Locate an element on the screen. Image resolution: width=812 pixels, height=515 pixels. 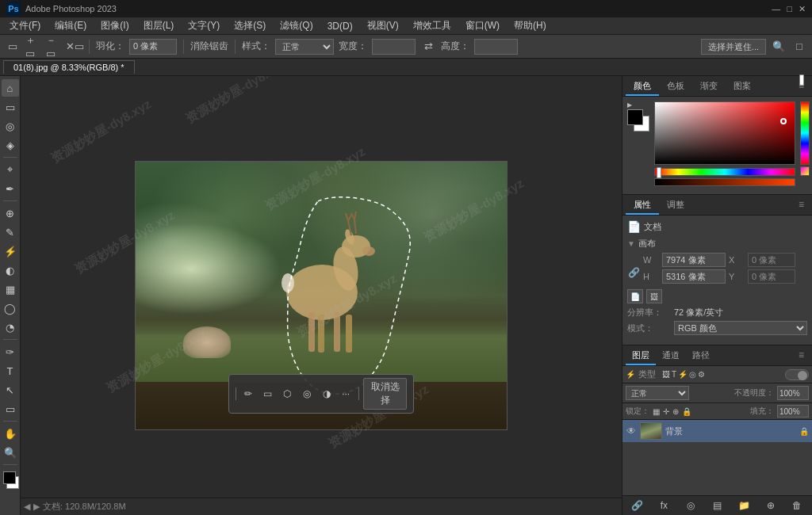
layer-add-btn: ⊕ is located at coordinates (771, 505).